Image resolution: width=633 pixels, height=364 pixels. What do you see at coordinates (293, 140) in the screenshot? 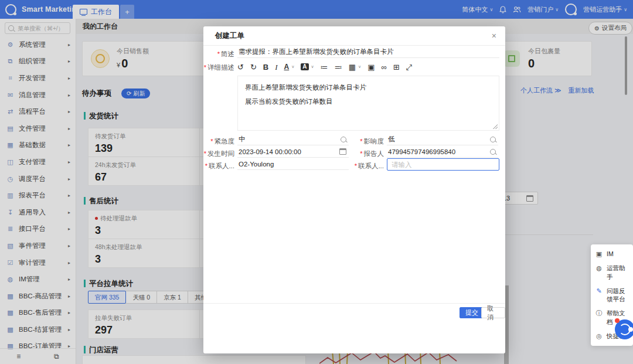
I see `urgency-input: 中` at bounding box center [293, 140].